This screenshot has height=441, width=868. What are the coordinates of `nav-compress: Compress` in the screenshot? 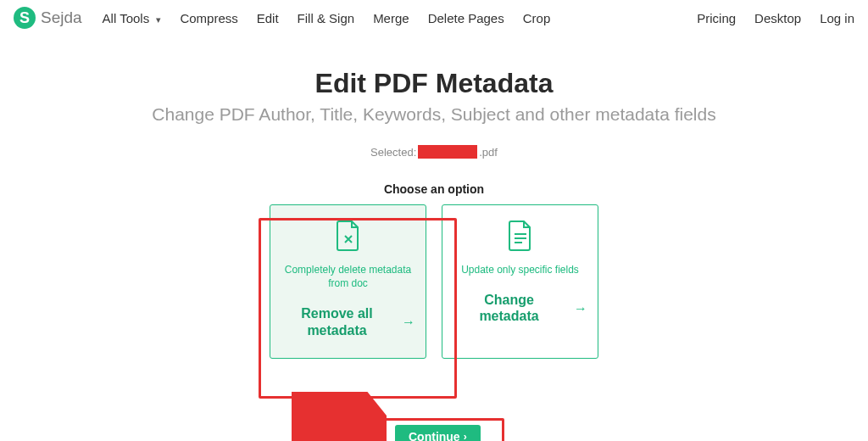 It's located at (209, 19).